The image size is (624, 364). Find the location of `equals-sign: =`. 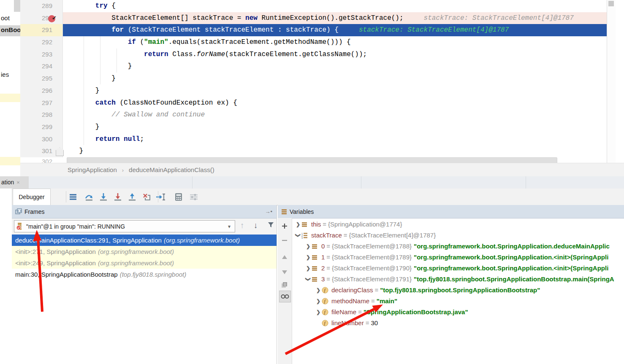

equals-sign: = is located at coordinates (373, 301).